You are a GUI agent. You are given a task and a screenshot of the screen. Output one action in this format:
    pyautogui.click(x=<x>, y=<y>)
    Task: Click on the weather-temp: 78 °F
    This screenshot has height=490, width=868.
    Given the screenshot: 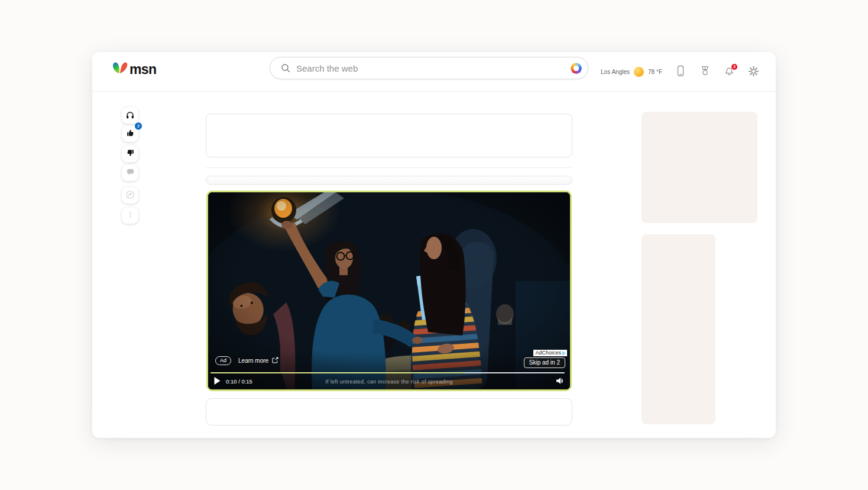 What is the action you would take?
    pyautogui.click(x=655, y=72)
    